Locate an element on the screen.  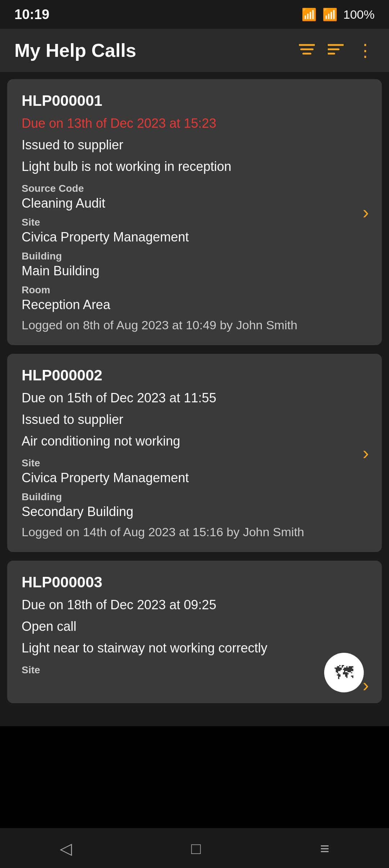
card-description: Air conditioning not working is located at coordinates (194, 441).